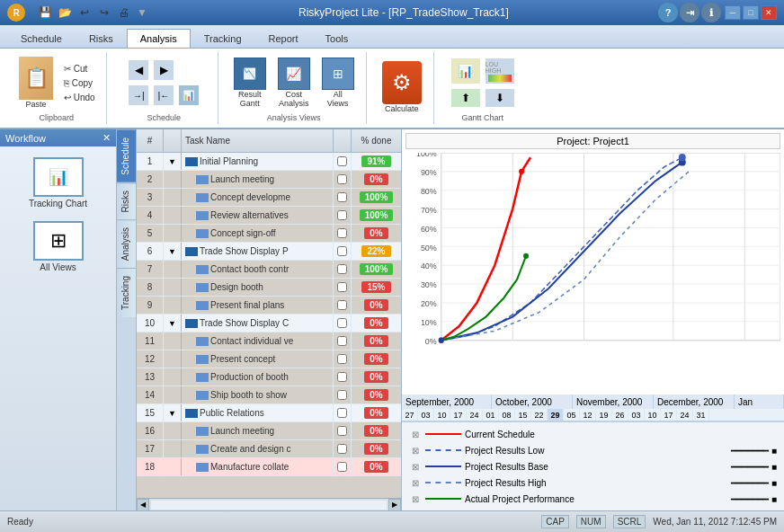 The width and height of the screenshot is (784, 532). Describe the element at coordinates (500, 98) in the screenshot. I see `gantt-chart-btn4: ⬇` at that location.